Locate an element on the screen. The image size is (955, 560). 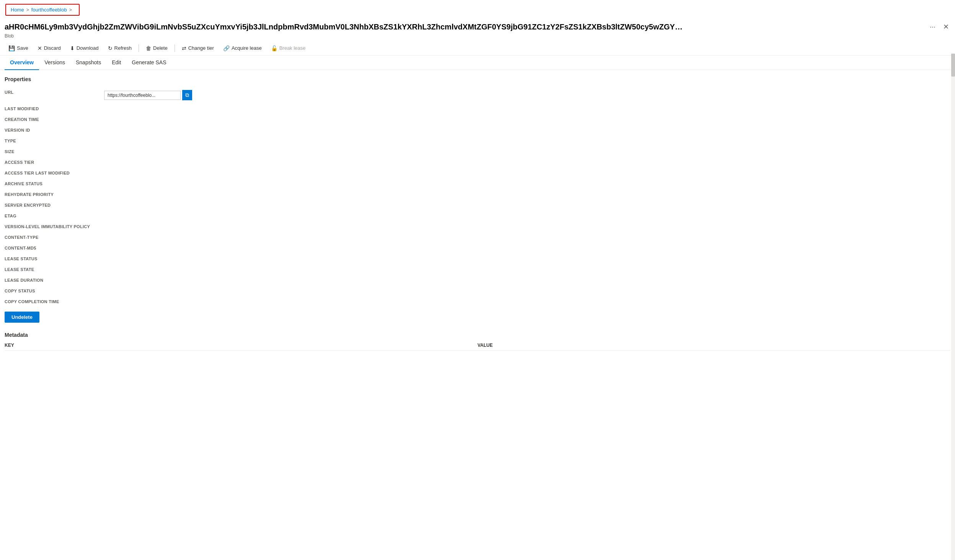
rehydrate-priority-label: REHYDRATE PRIORITY is located at coordinates (54, 194).